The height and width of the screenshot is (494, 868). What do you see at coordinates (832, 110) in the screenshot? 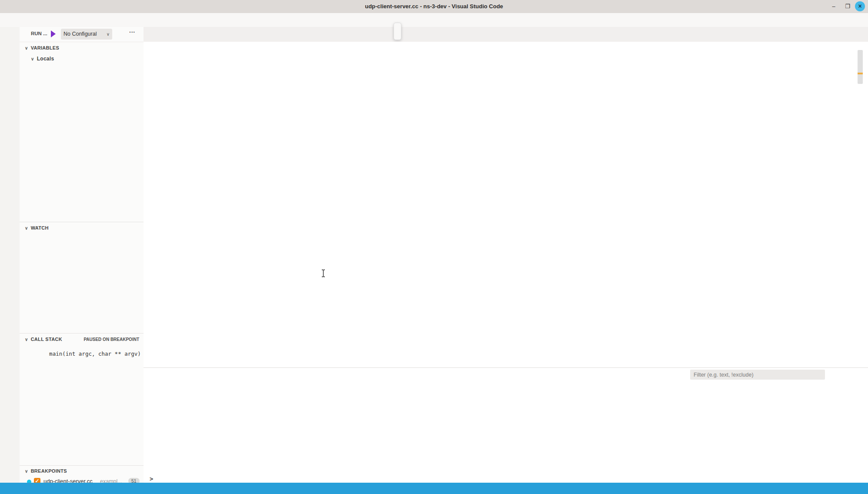
I see `minimap` at bounding box center [832, 110].